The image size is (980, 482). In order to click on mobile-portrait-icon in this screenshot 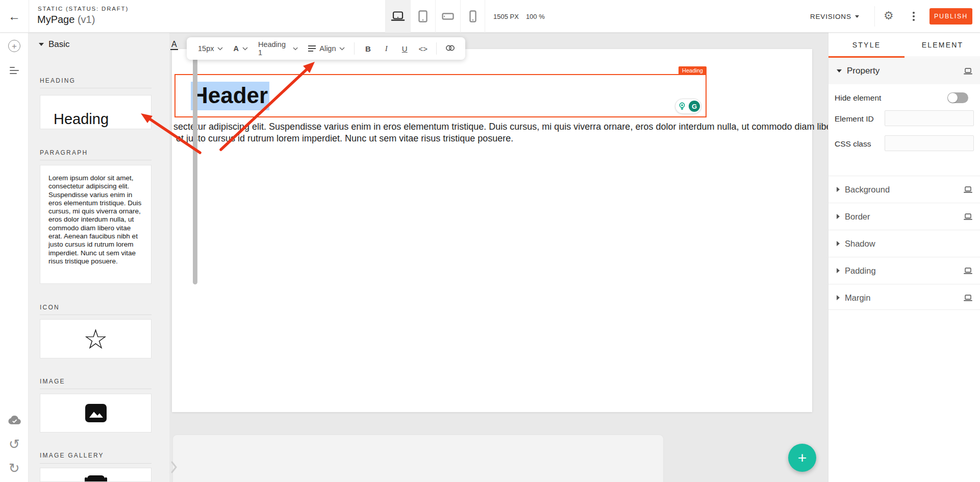, I will do `click(473, 16)`.